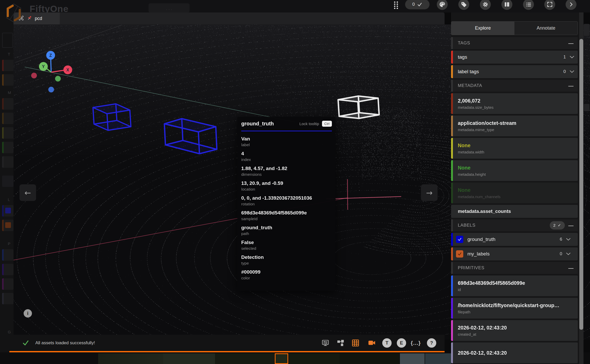 The image size is (590, 364). Describe the element at coordinates (65, 343) in the screenshot. I see `status-message: All assets loaded successfully!` at that location.